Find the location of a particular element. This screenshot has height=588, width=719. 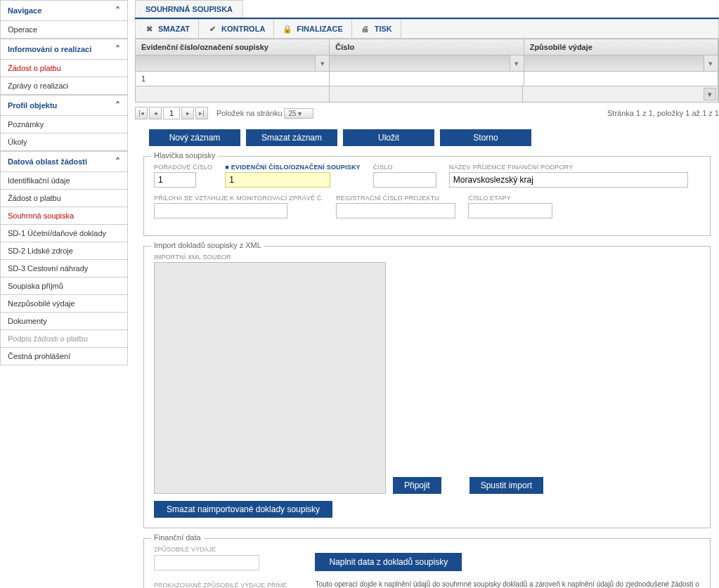

pager: |◂ ◂ ▸ ▸| Položek na stránku 25 ▾ Stránk… is located at coordinates (427, 113).